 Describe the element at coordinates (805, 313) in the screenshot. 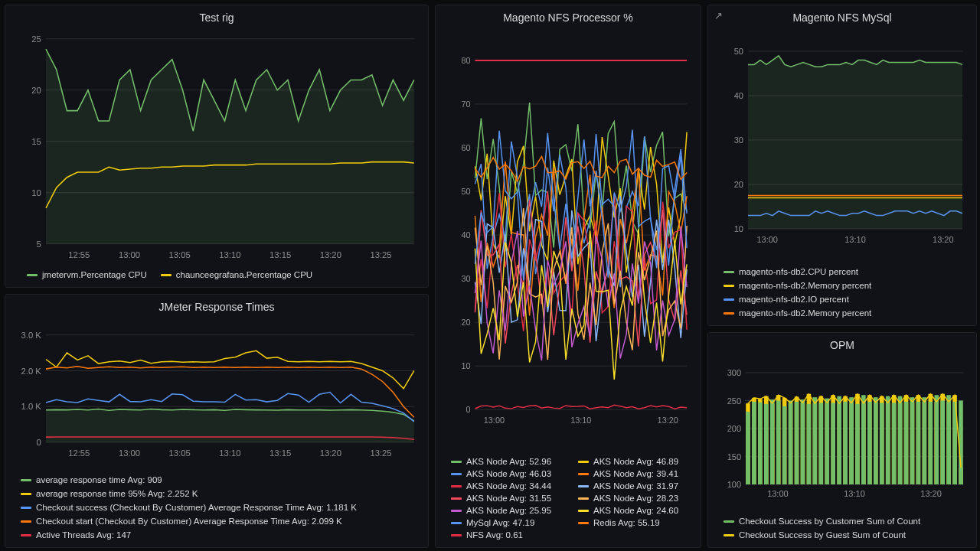

I see `legend-label: magento-nfs-db2.Memory percent` at that location.